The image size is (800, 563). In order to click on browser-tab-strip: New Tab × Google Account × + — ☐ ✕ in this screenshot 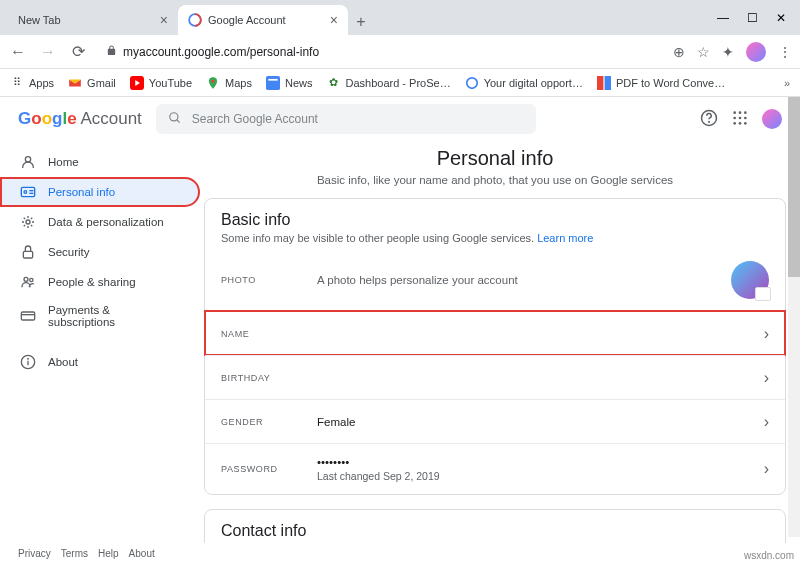, I will do `click(400, 18)`.